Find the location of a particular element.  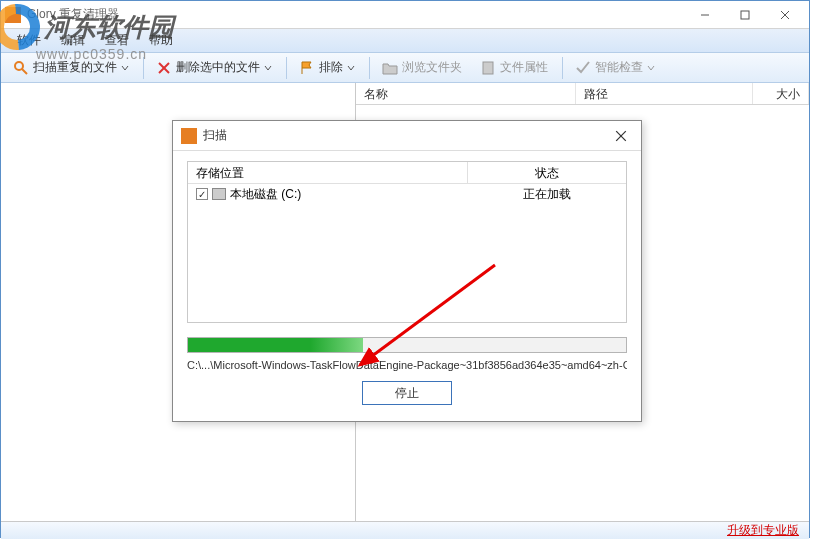

maximize-button is located at coordinates (745, 15).